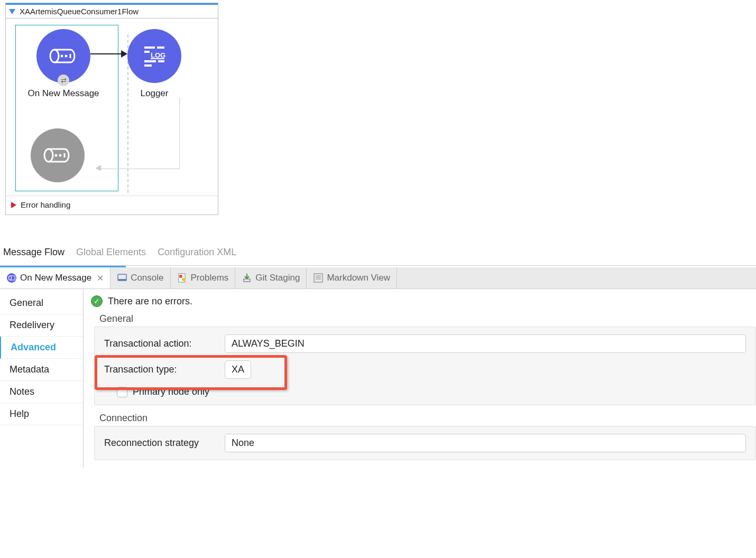  I want to click on sidebar-item-redelivery: Redelivery, so click(41, 326).